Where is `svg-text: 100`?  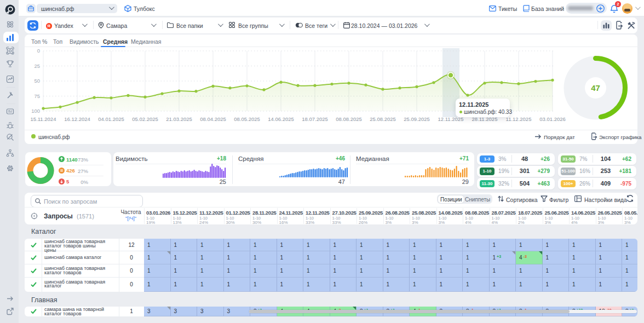
svg-text: 100 is located at coordinates (36, 111).